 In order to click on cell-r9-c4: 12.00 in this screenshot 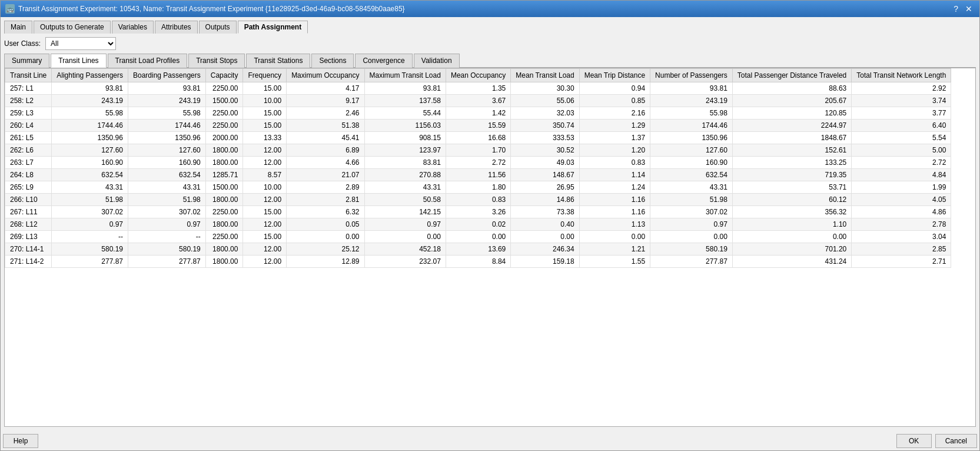, I will do `click(265, 200)`.